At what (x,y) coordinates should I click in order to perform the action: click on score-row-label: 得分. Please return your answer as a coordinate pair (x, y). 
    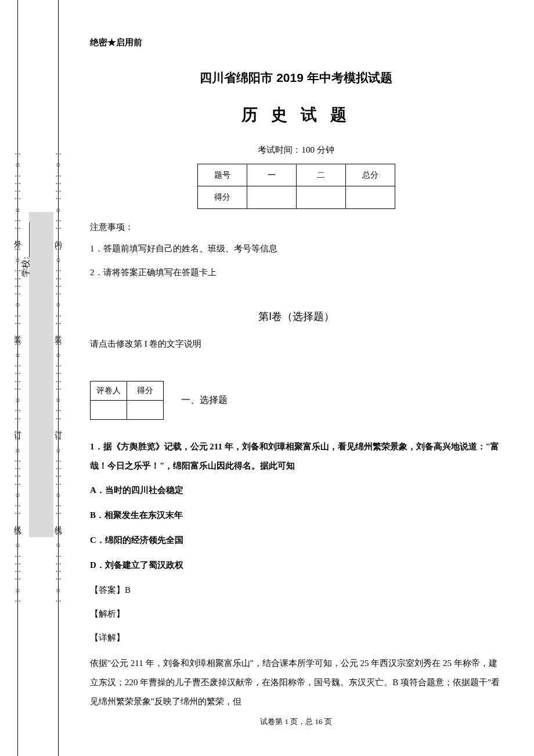
    Looking at the image, I should click on (222, 197).